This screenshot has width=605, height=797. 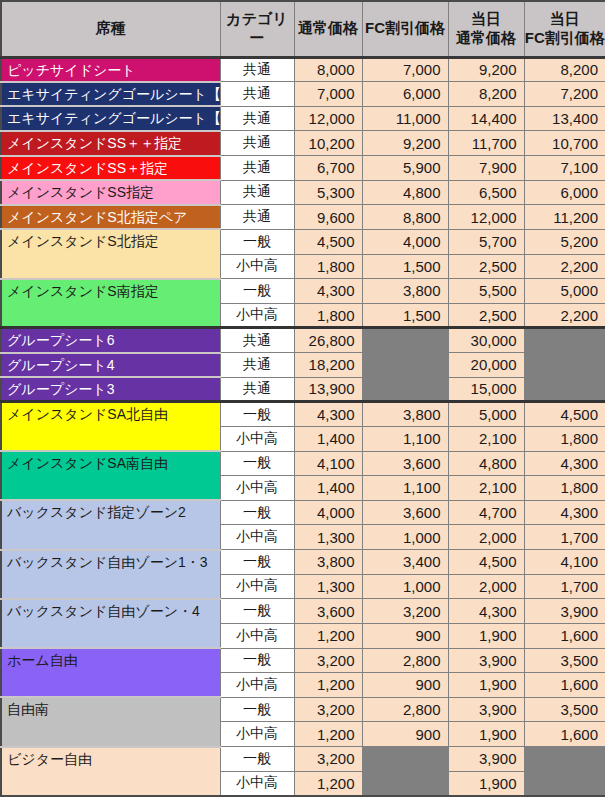 I want to click on table-row: メインスタンドSA北自由一般4,3003,8005,0004,500, so click(x=303, y=414).